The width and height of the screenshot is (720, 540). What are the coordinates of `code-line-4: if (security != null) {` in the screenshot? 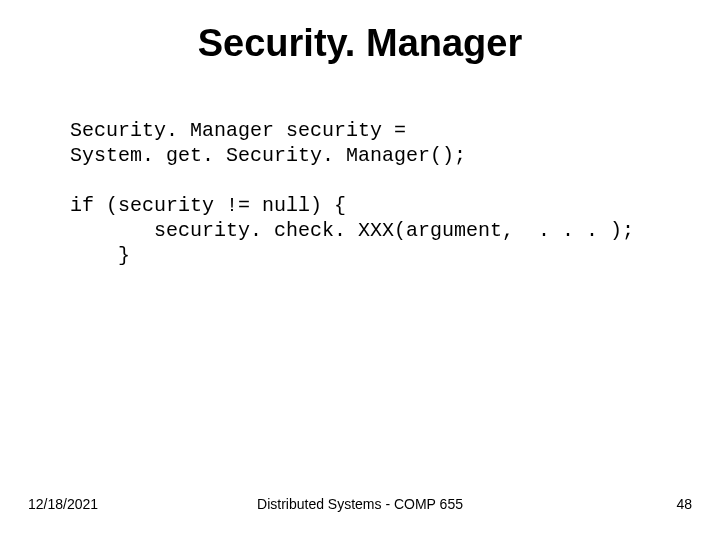 It's located at (208, 206).